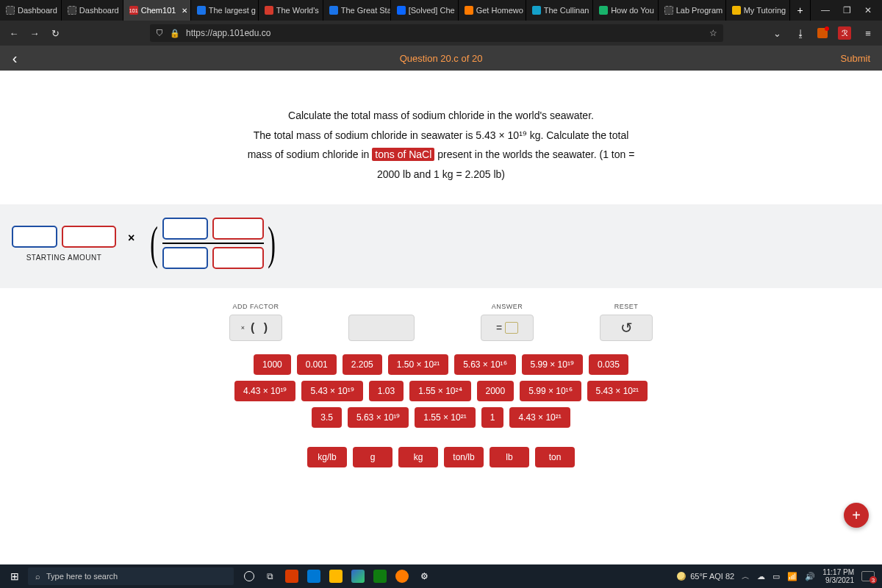 The height and width of the screenshot is (588, 882). What do you see at coordinates (445, 417) in the screenshot?
I see `chip-155e21: 1.55 × 10²¹` at bounding box center [445, 417].